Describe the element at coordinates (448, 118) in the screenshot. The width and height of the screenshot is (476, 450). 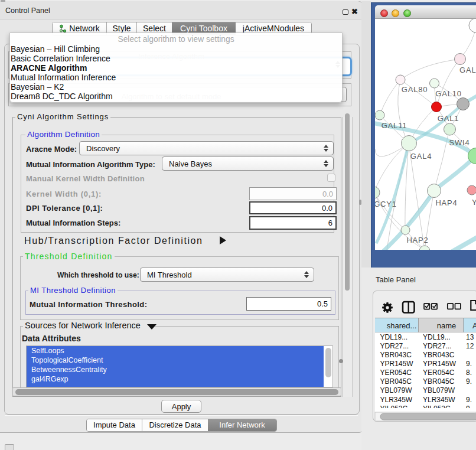
I see `svg-text: GAL1` at that location.